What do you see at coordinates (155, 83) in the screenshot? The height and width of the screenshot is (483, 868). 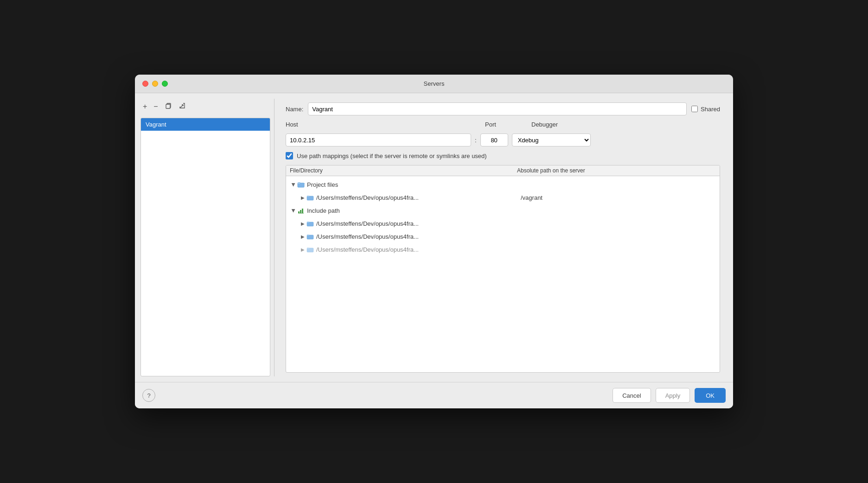 I see `traffic-lights` at bounding box center [155, 83].